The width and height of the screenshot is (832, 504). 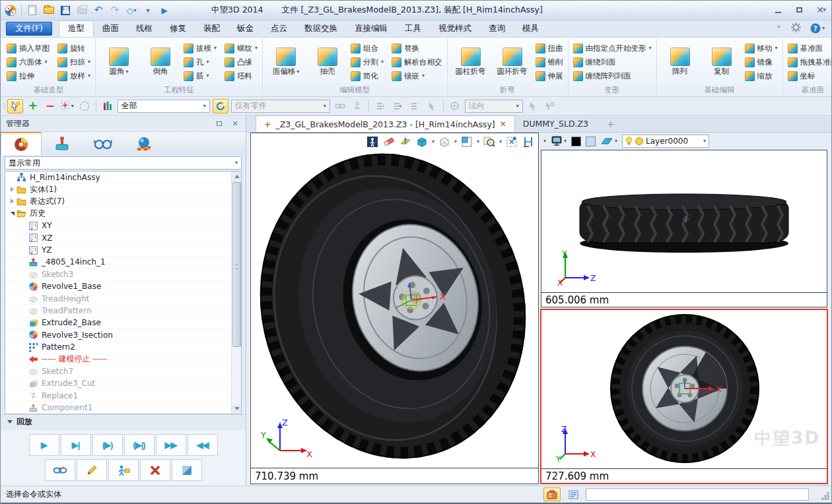 I want to click on tree-item-Extrude2_Base: Extrude2_Base, so click(x=118, y=323).